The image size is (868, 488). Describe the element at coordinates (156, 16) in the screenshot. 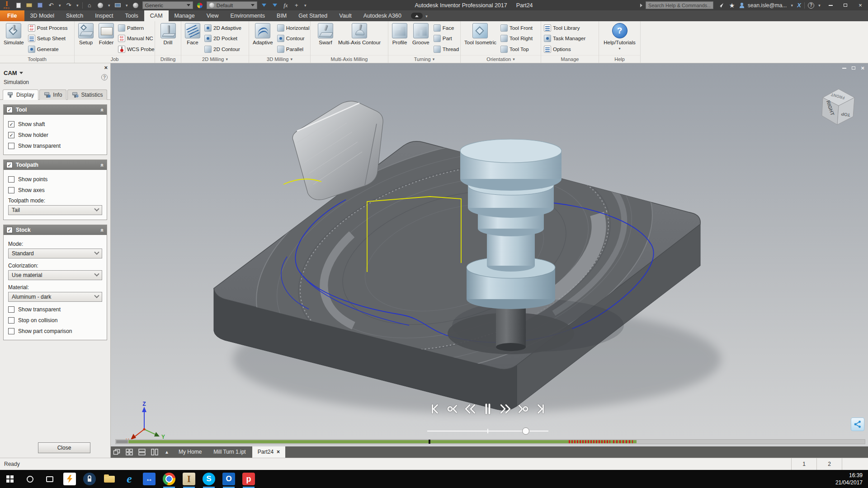

I see `tab-cam: CAM` at that location.